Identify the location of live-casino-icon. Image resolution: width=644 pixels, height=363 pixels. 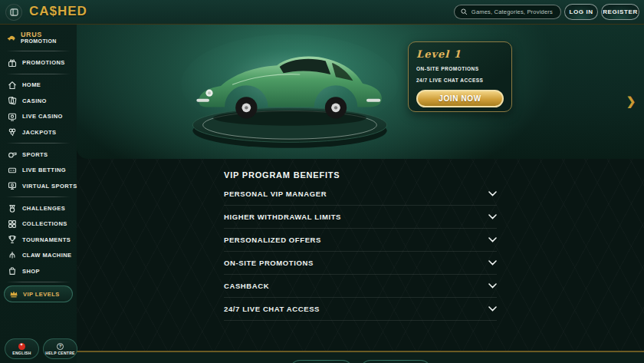
(12, 117).